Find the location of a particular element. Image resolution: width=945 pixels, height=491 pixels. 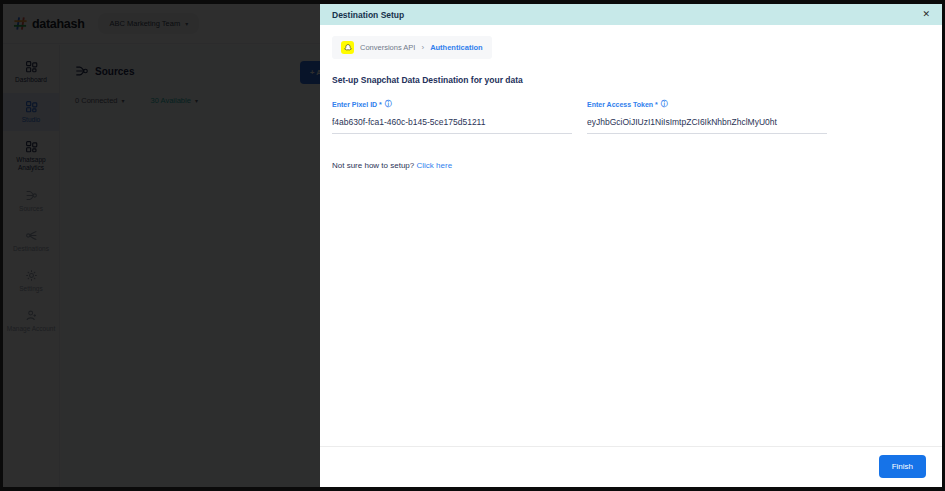

access-token-label-text: Enter Access Token * is located at coordinates (622, 104).